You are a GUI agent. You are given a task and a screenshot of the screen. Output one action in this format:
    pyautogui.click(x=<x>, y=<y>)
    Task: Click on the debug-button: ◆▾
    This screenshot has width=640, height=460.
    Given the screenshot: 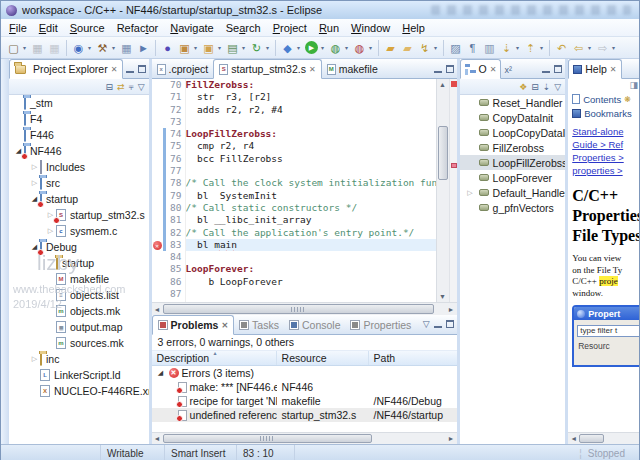 What is the action you would take?
    pyautogui.click(x=291, y=48)
    